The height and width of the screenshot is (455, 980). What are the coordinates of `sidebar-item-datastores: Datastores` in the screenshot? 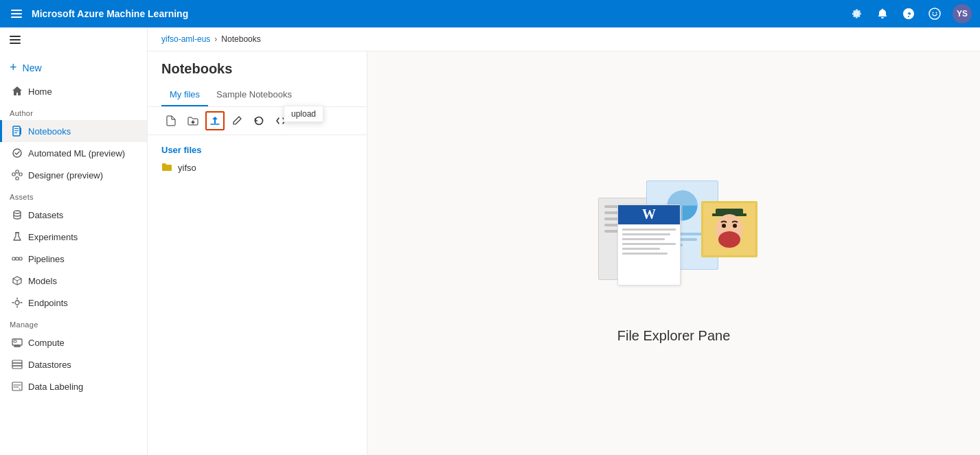 It's located at (73, 364).